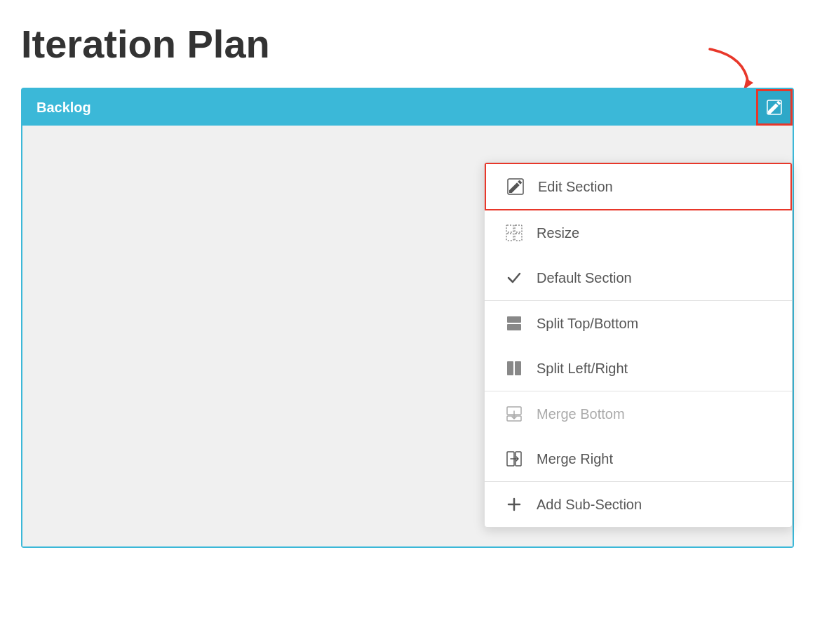 The height and width of the screenshot is (644, 815). I want to click on menu-label-add-sub-section: Add Sub-Section, so click(589, 505).